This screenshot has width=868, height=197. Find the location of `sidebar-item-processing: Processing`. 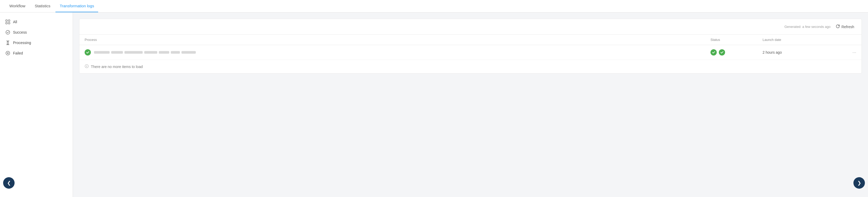

sidebar-item-processing: Processing is located at coordinates (36, 43).